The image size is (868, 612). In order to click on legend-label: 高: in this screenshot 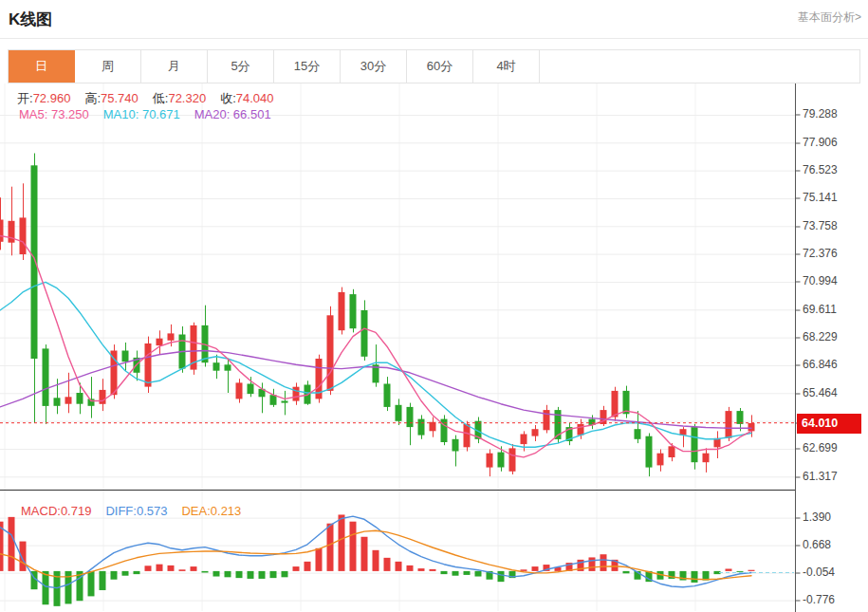, I will do `click(93, 99)`.